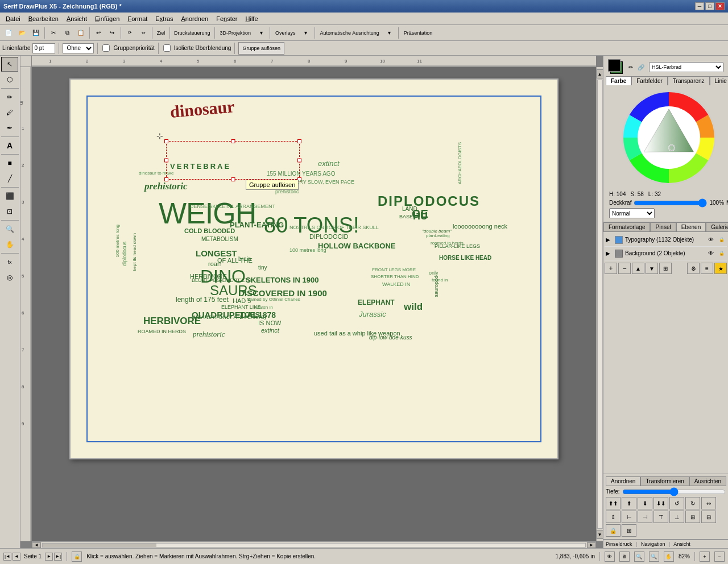  I want to click on vscroll-thumb, so click(600, 304).